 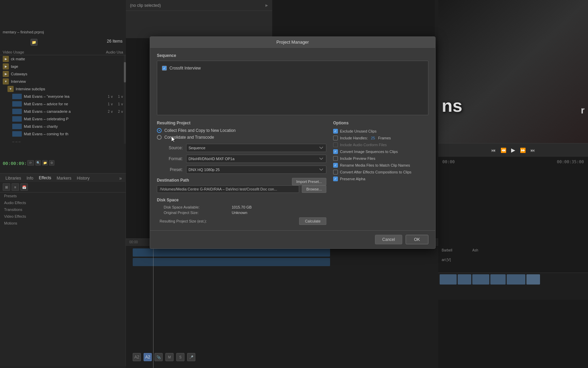 I want to click on opt-convert-image: Convert Image Sequences to Clips, so click(x=381, y=152).